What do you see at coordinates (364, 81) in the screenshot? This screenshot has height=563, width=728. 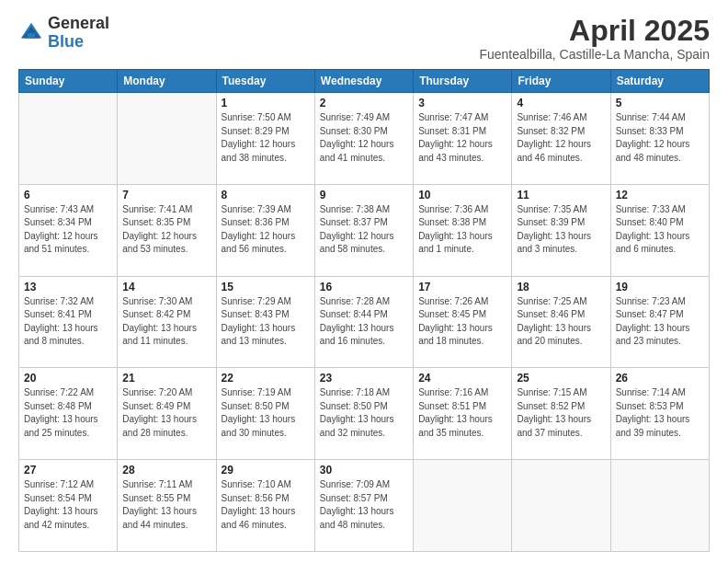 I see `weekday-header-row: SundayMondayTuesdayWednesdayThursdayFrid…` at bounding box center [364, 81].